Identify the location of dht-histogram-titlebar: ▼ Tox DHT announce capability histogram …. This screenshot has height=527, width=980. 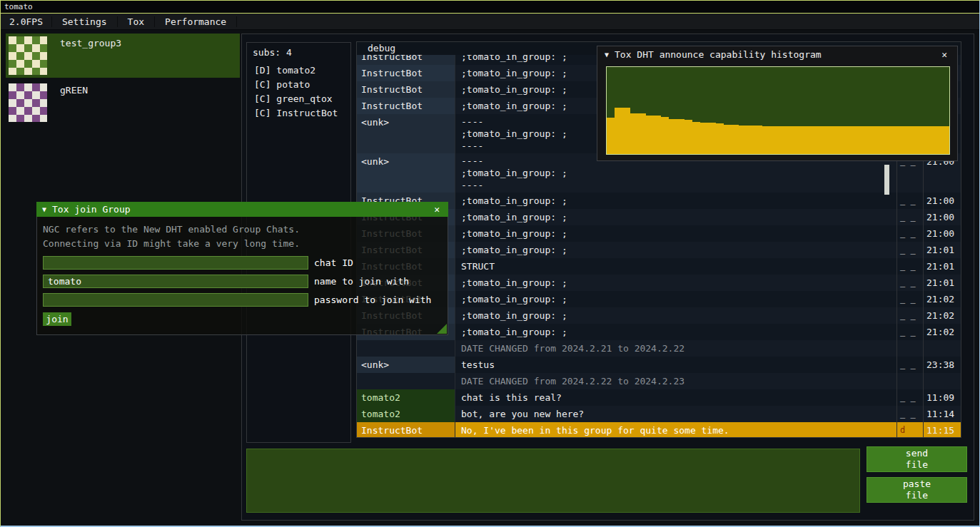
(777, 54).